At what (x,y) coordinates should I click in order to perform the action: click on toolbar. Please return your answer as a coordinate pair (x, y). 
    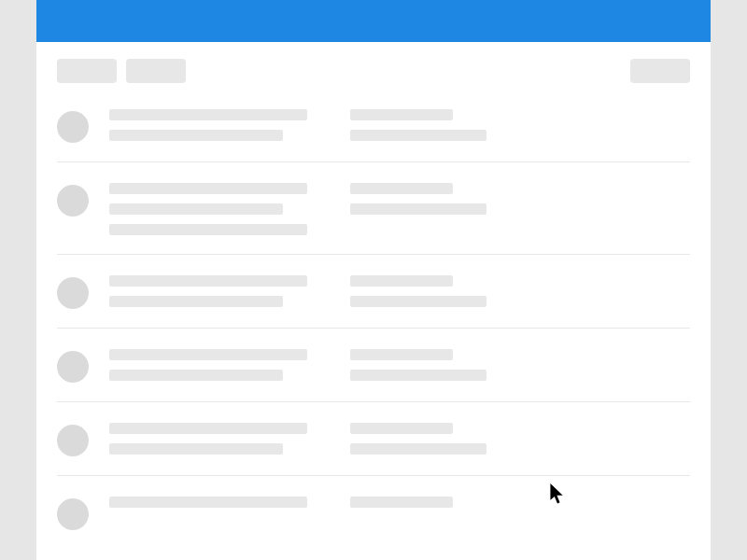
    Looking at the image, I should click on (374, 63).